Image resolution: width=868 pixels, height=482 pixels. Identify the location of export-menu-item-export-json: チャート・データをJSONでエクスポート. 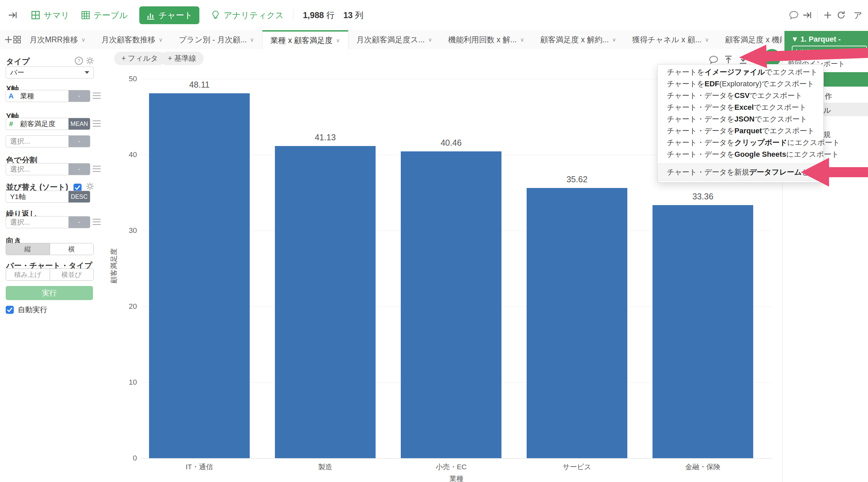
(741, 119).